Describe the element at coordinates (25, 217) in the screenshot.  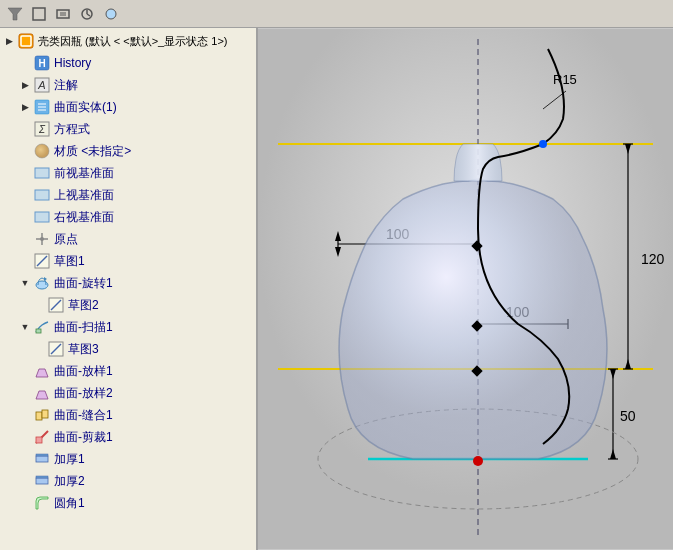
I see `expand-right-plane` at that location.